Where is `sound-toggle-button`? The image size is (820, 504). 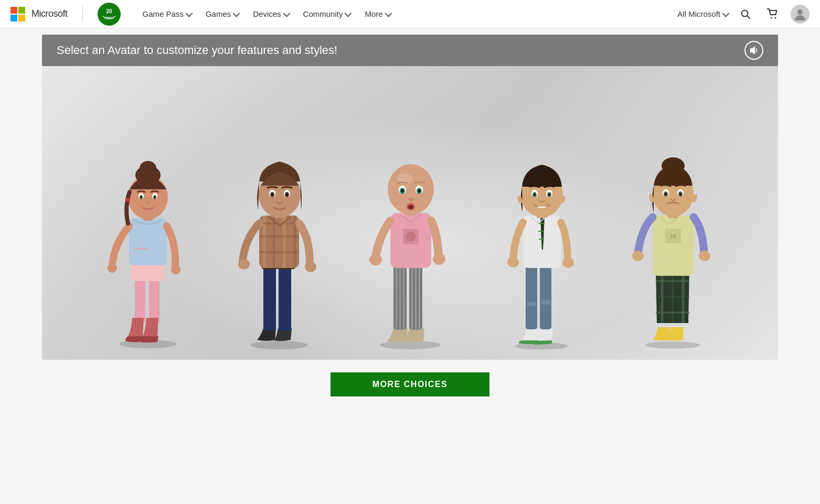
sound-toggle-button is located at coordinates (754, 50).